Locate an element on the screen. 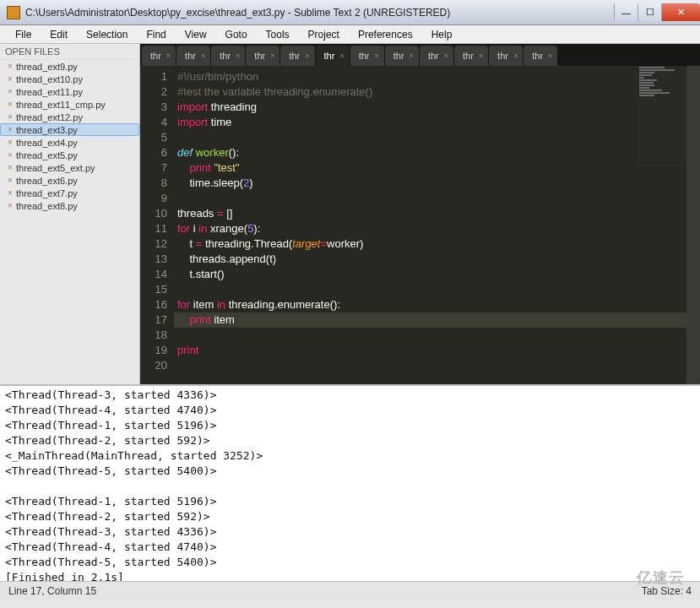 The width and height of the screenshot is (700, 608). code-line: #!/usr/bin/python is located at coordinates (437, 77).